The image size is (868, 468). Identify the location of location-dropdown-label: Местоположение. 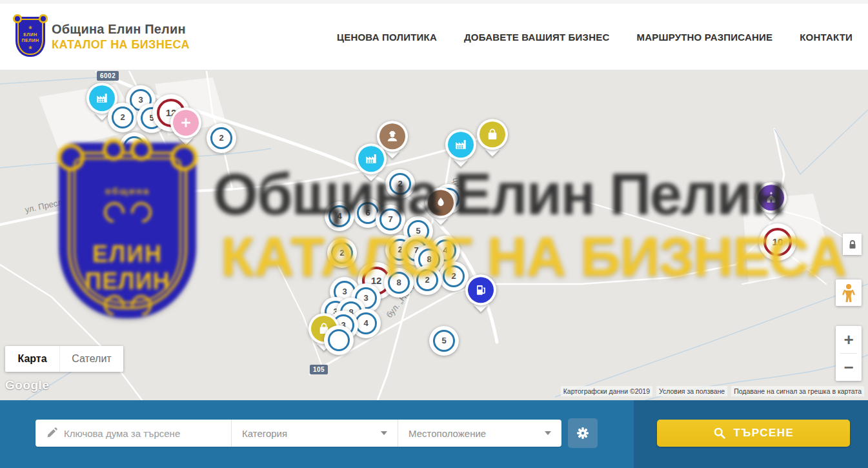
(476, 434).